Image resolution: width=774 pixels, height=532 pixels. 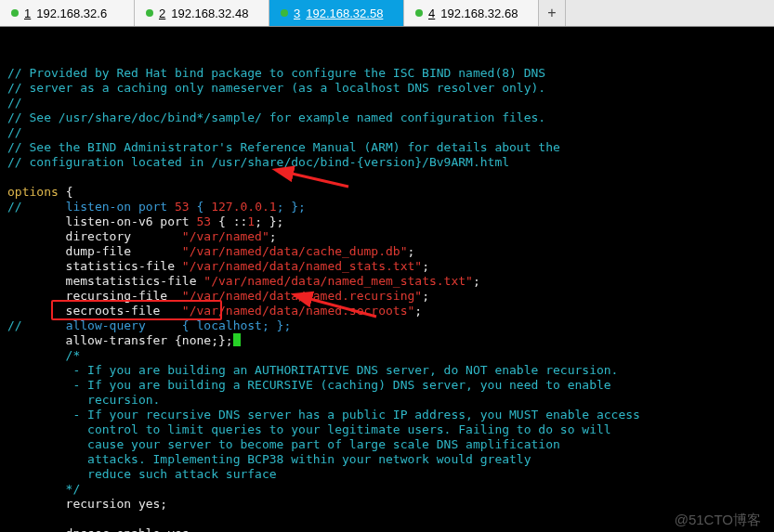 I want to click on tab-label: 192.168.32.6, so click(x=72, y=13).